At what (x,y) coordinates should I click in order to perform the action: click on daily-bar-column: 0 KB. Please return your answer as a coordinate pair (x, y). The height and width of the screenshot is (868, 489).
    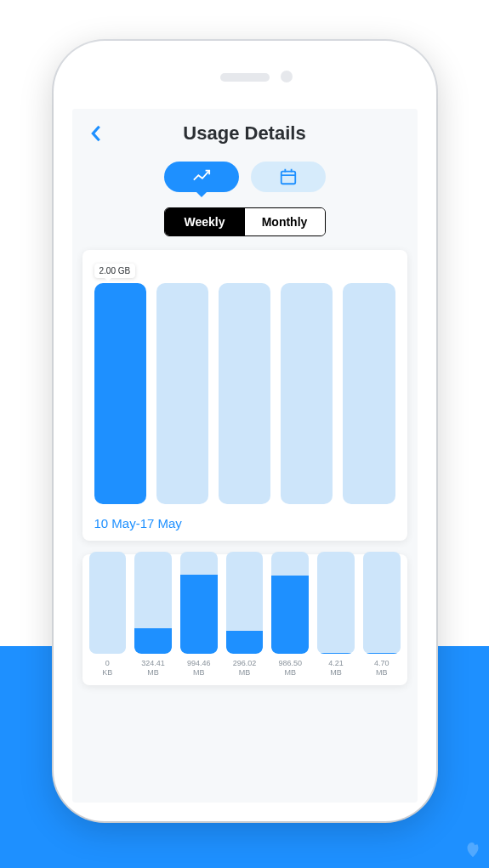
    Looking at the image, I should click on (108, 614).